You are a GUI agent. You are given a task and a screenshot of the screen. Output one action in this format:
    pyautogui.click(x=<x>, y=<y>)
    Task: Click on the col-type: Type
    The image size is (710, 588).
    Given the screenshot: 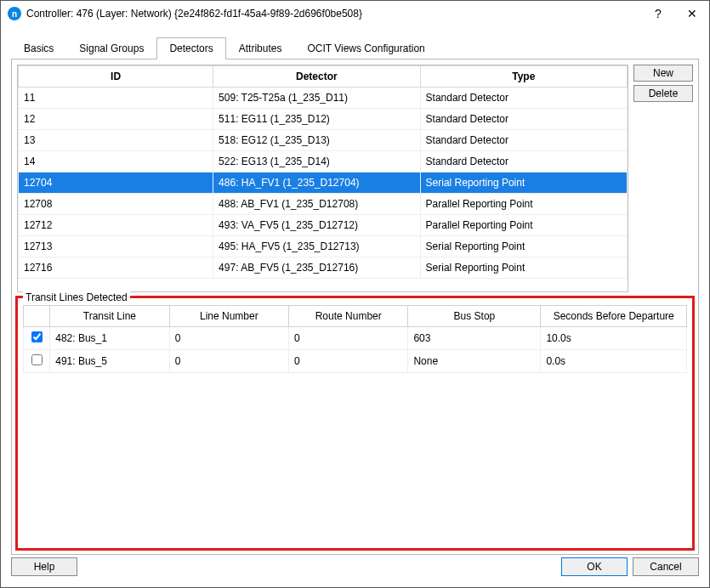 What is the action you would take?
    pyautogui.click(x=524, y=76)
    